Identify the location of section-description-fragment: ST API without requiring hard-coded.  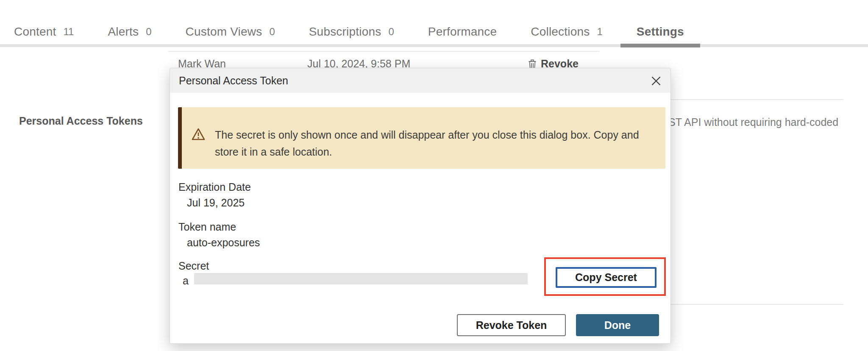
(754, 122).